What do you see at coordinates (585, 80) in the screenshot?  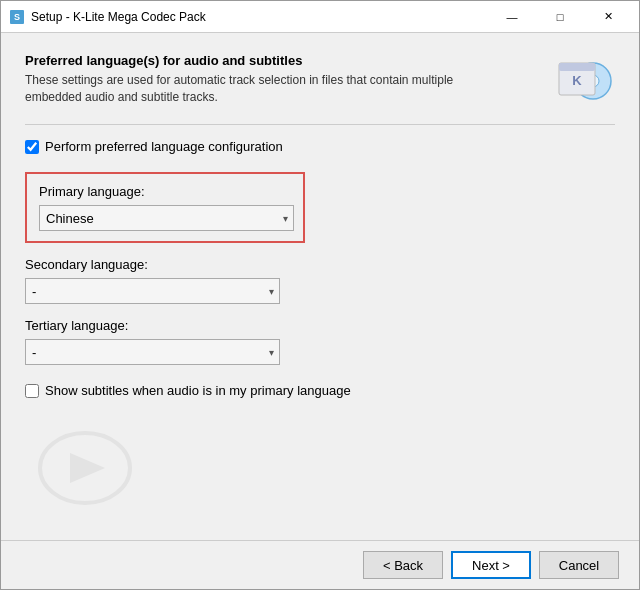 I see `header-icon: K` at bounding box center [585, 80].